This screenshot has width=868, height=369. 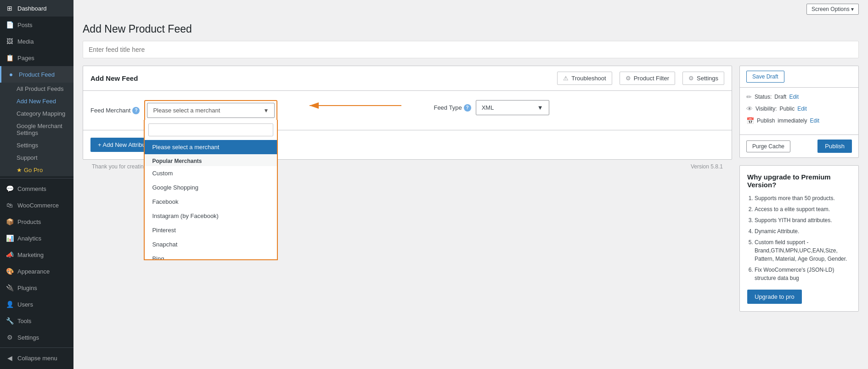 I want to click on merchant-option-google: Google Shopping, so click(x=211, y=187).